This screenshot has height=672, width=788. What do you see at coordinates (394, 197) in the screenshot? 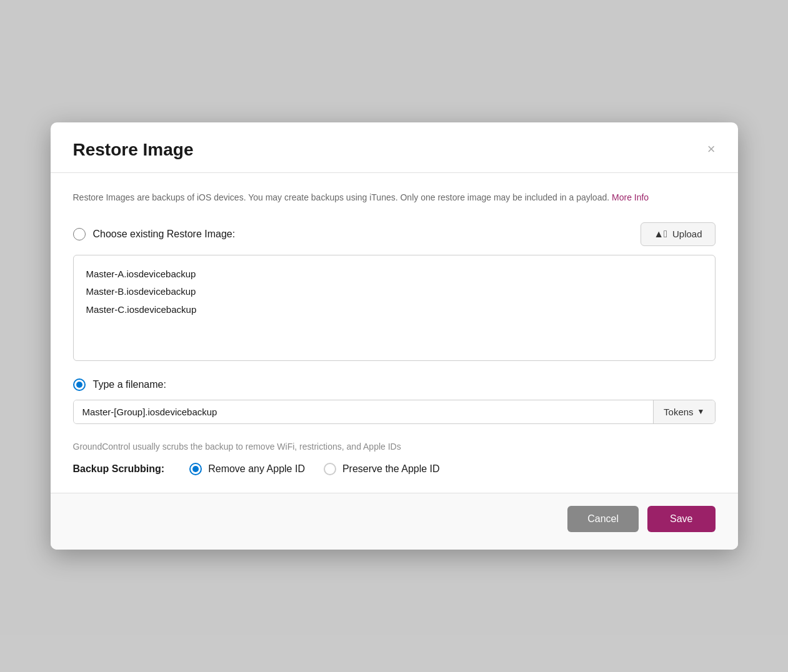
I see `description-text: Restore Images are backups of iOS device…` at bounding box center [394, 197].